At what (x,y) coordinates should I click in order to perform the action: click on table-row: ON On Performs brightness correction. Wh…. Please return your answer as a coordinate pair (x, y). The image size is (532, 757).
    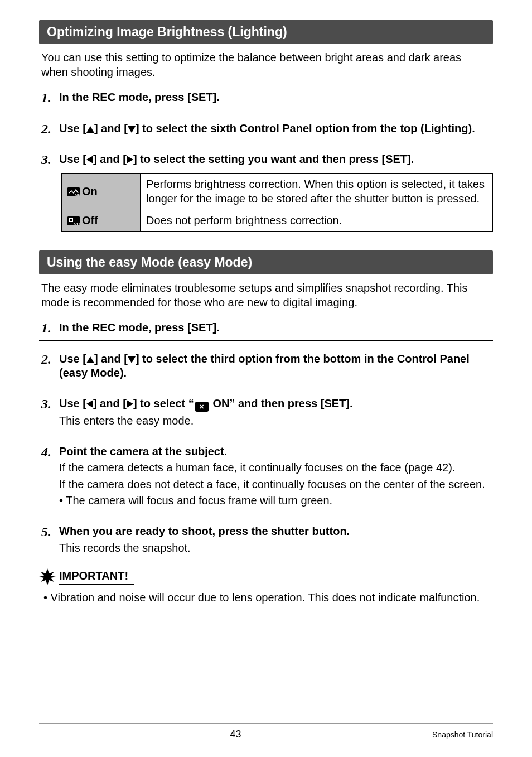
    Looking at the image, I should click on (278, 192).